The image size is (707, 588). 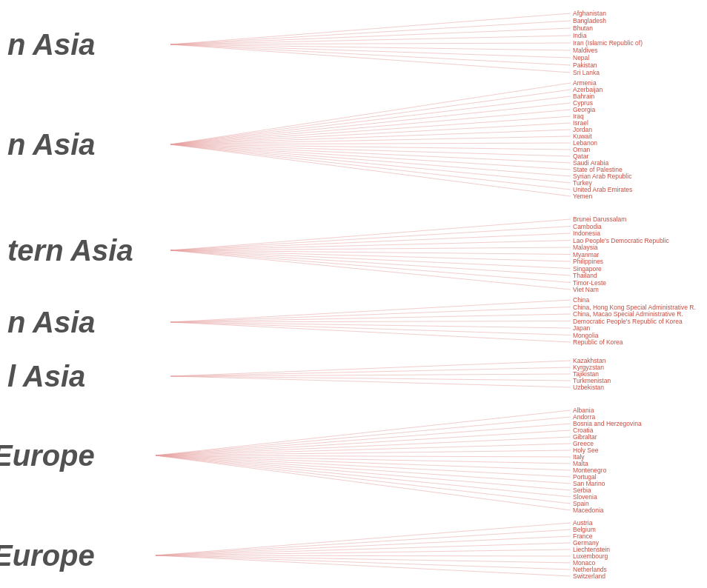 What do you see at coordinates (588, 387) in the screenshot?
I see `country-label: Uzbekistan` at bounding box center [588, 387].